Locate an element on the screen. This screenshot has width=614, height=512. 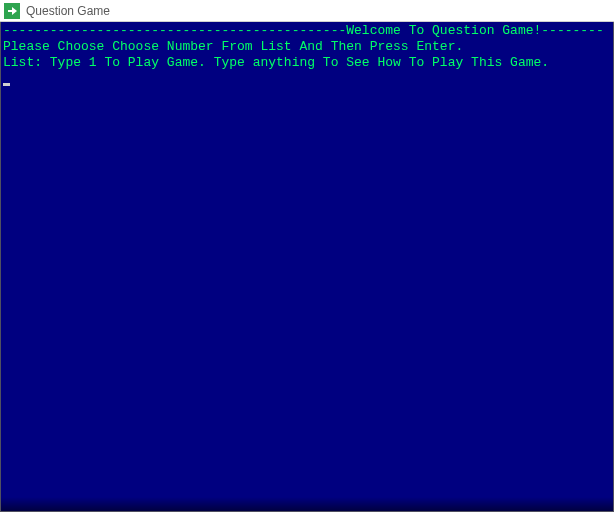
titlebar: Question Game is located at coordinates (307, 11).